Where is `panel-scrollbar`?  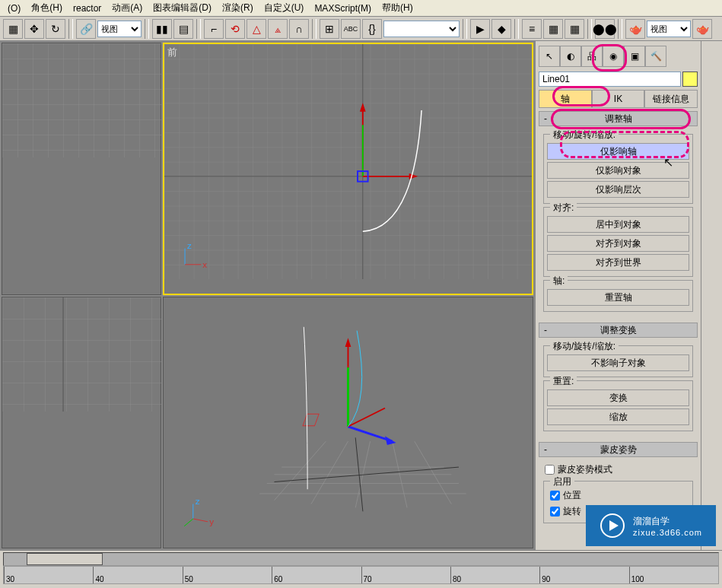
panel-scrollbar is located at coordinates (711, 295).